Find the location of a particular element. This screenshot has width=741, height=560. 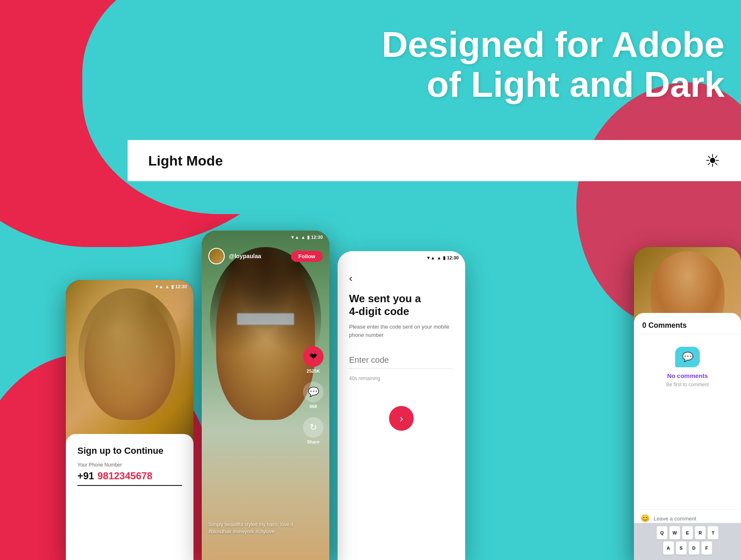

verify-title-line1: We sent you a is located at coordinates (385, 299).